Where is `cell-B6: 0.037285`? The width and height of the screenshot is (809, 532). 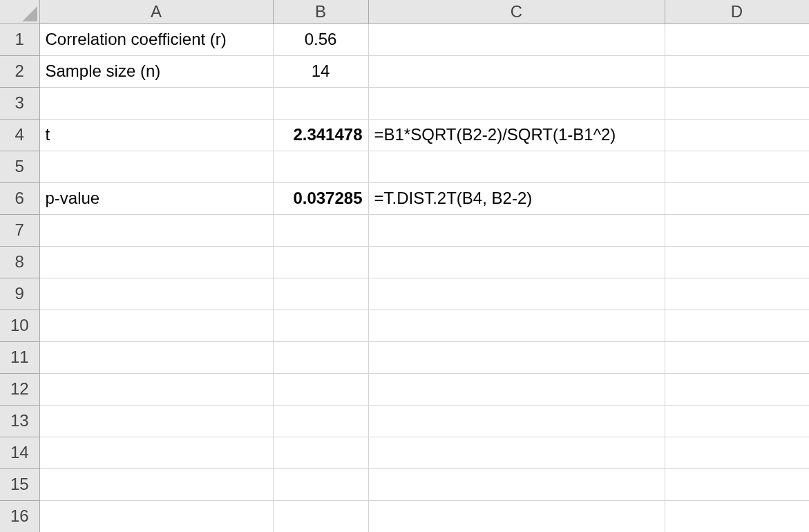
cell-B6: 0.037285 is located at coordinates (321, 198).